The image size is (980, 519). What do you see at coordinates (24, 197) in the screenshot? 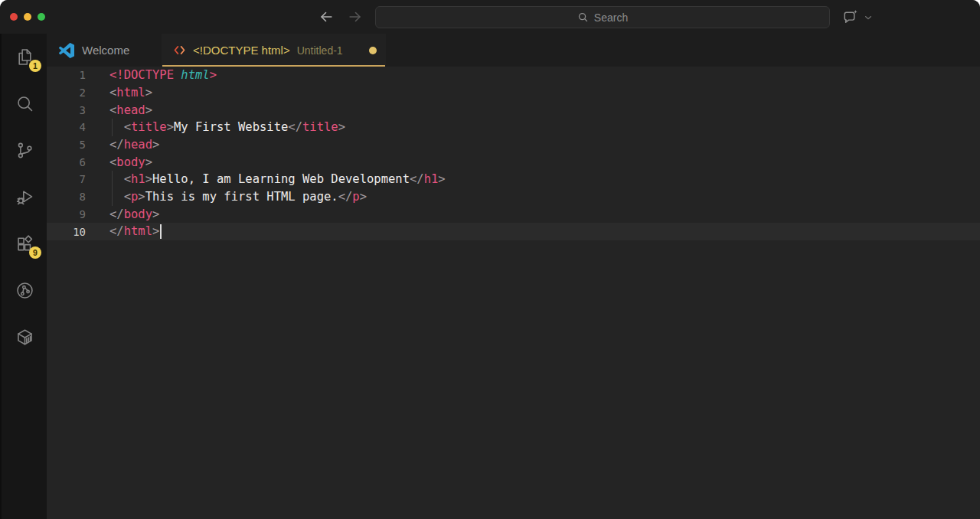
I see `activity-bar-item-run-and-debug` at bounding box center [24, 197].